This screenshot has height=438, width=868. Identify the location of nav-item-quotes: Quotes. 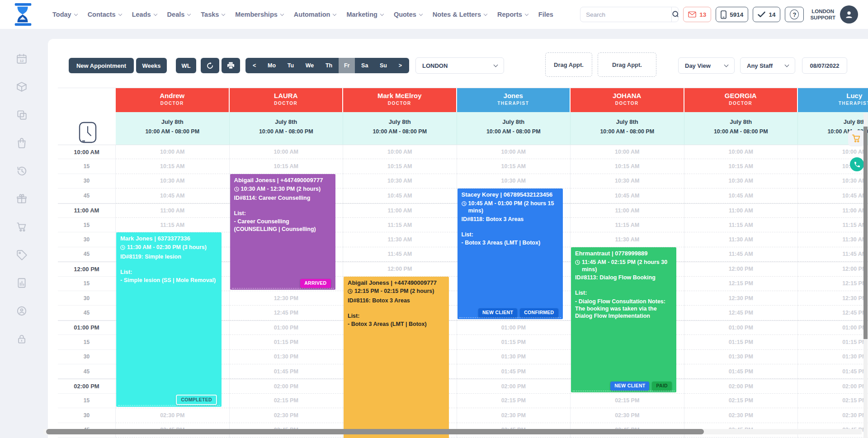
(408, 14).